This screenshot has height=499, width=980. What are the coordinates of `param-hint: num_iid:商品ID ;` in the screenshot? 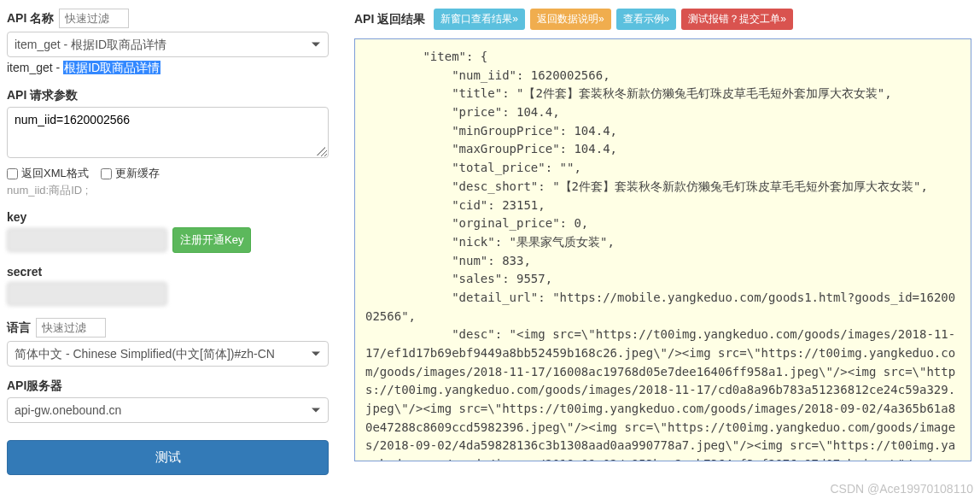 It's located at (167, 191).